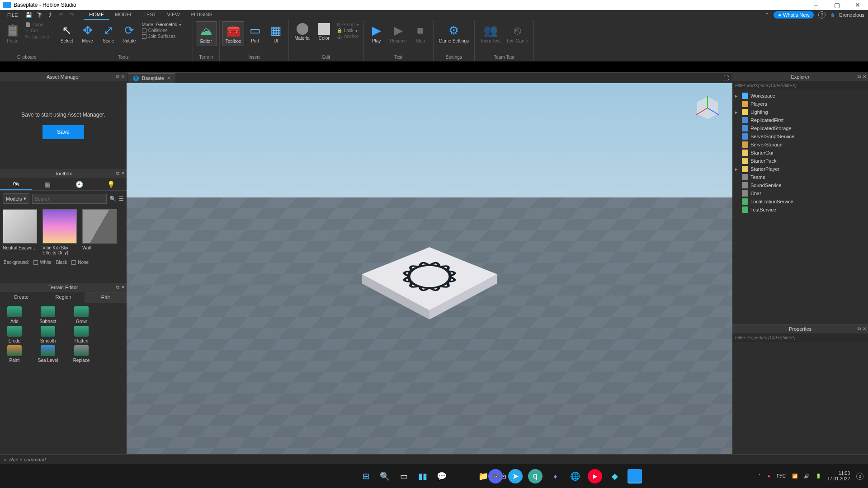 This screenshot has width=868, height=488. Describe the element at coordinates (860, 476) in the screenshot. I see `tray-notifications-icon: 2` at that location.